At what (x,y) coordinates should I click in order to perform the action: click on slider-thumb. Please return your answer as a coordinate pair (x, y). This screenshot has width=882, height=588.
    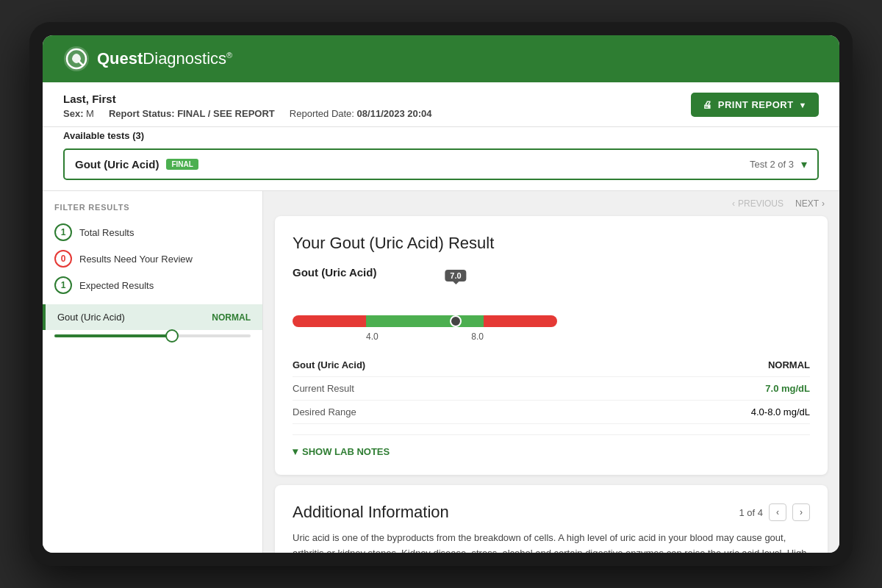
    Looking at the image, I should click on (172, 336).